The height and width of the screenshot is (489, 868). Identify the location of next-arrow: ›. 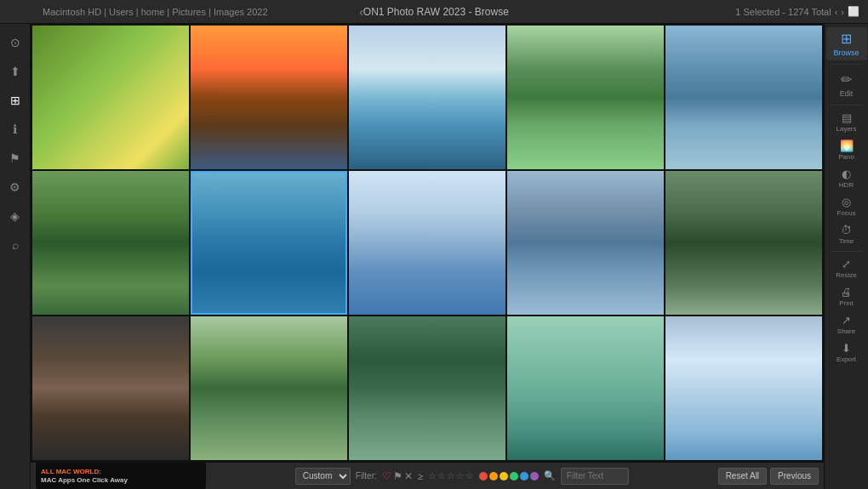
(842, 12).